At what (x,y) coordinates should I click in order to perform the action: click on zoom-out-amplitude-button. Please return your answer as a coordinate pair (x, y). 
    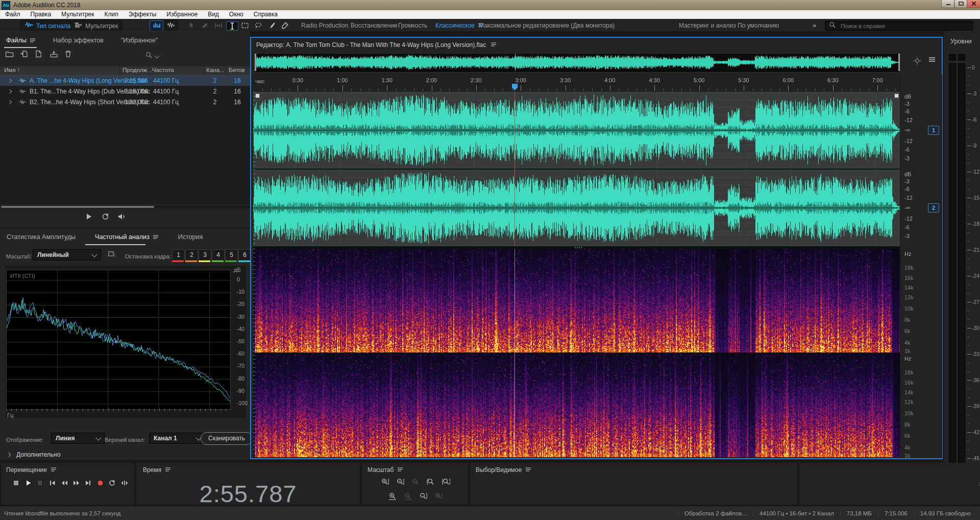
    Looking at the image, I should click on (400, 482).